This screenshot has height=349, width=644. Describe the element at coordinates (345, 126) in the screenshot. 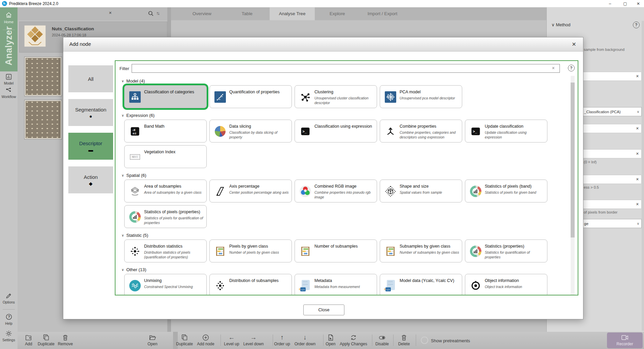

I see `node-card-title: Classification using expression` at that location.